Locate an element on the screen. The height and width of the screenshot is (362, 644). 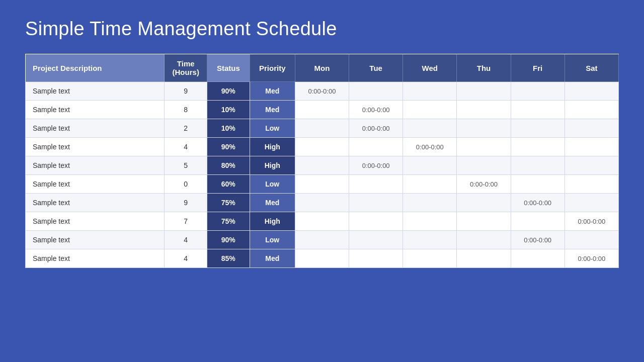
header-tue: Tue is located at coordinates (376, 68).